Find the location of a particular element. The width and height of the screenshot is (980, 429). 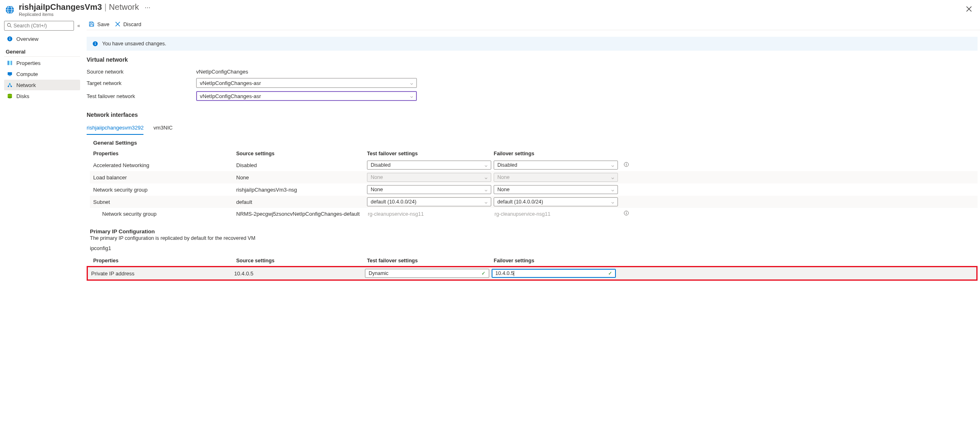

close-icon is located at coordinates (969, 10).